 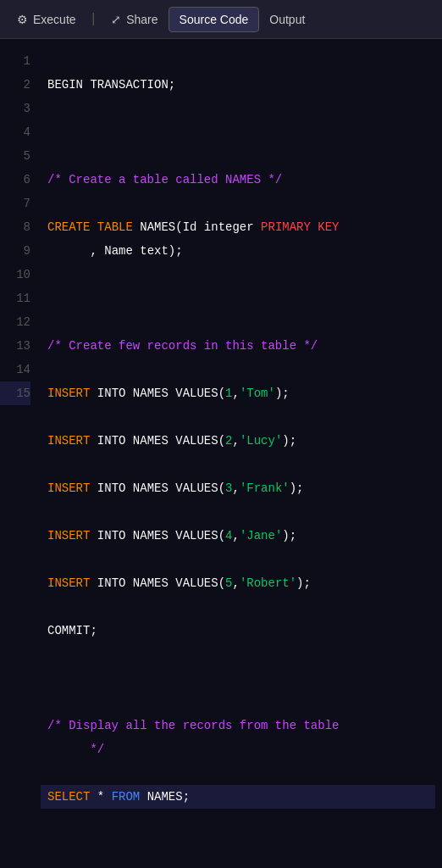 What do you see at coordinates (22, 19) in the screenshot?
I see `execute-icon: ⚙` at bounding box center [22, 19].